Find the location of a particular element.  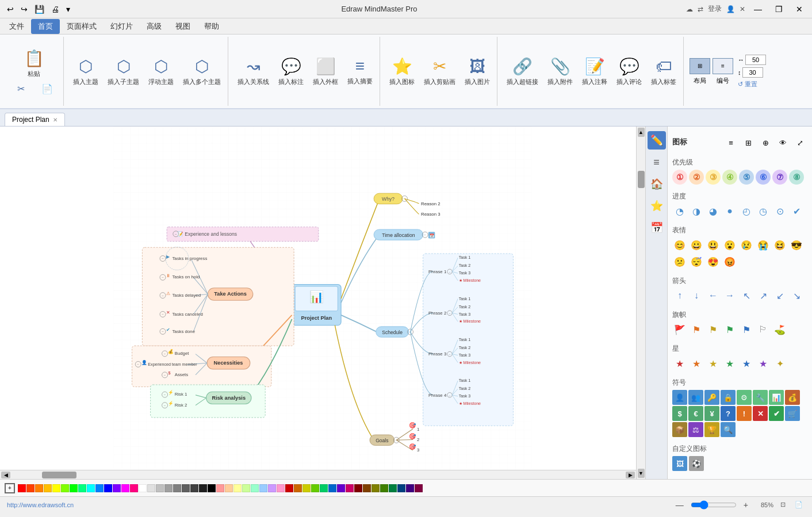

arrow-left-icon: ← is located at coordinates (713, 296).